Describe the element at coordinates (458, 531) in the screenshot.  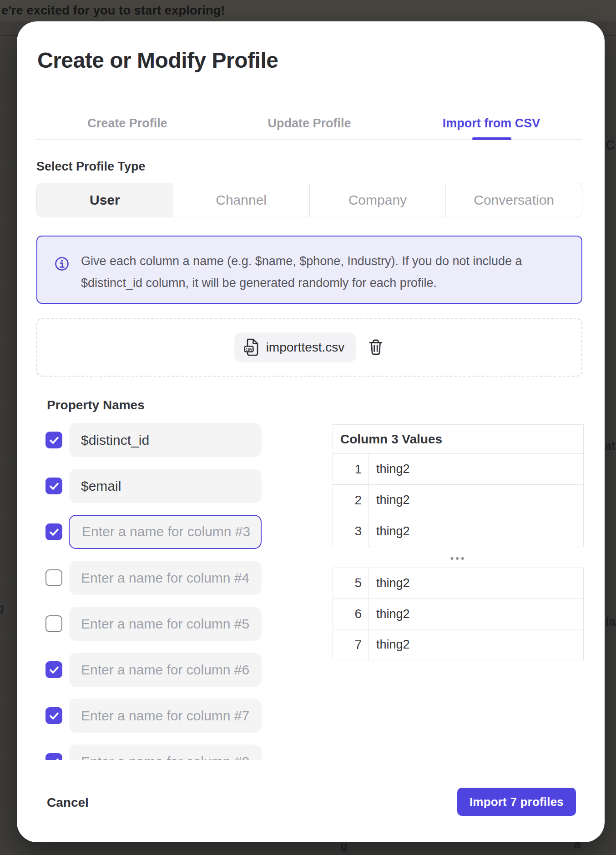
I see `table-row: 3 thing2` at that location.